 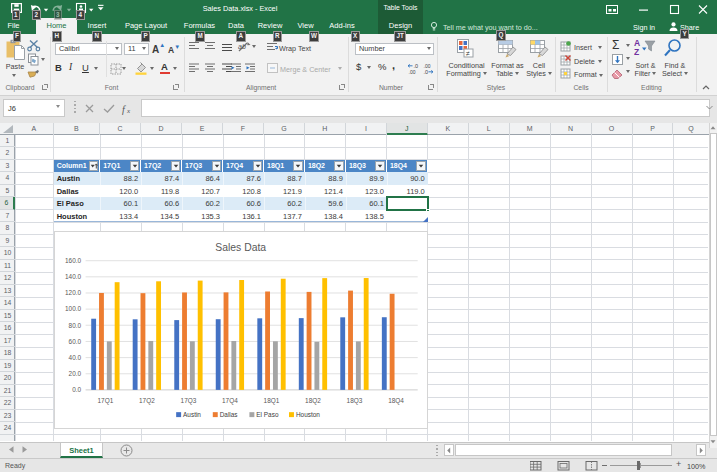 I want to click on svg-text: 80.0, so click(x=76, y=326).